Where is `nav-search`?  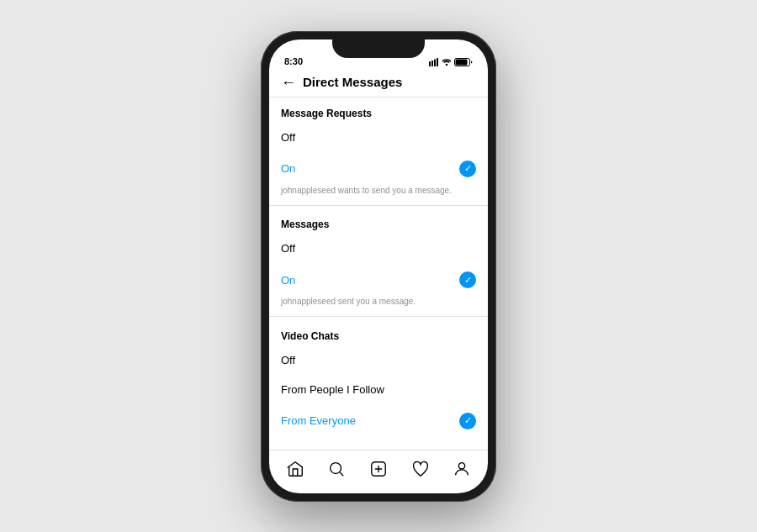
nav-search is located at coordinates (336, 469).